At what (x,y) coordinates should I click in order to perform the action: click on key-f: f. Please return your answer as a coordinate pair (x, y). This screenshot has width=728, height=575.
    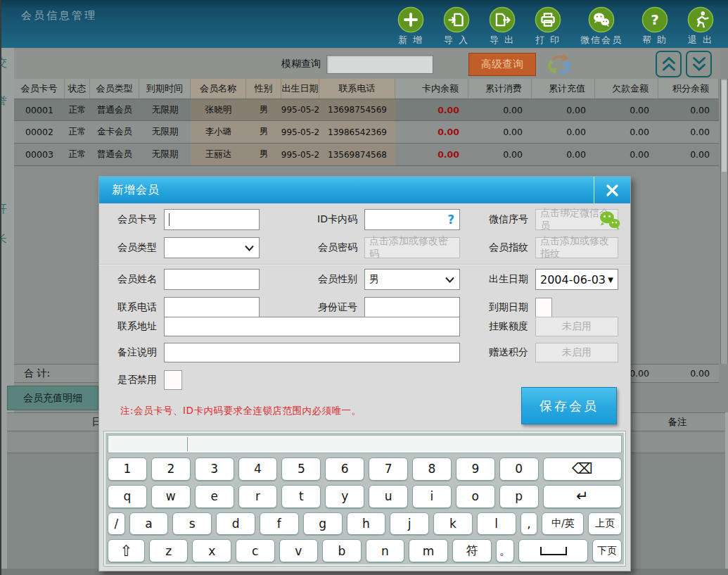
    Looking at the image, I should click on (279, 524).